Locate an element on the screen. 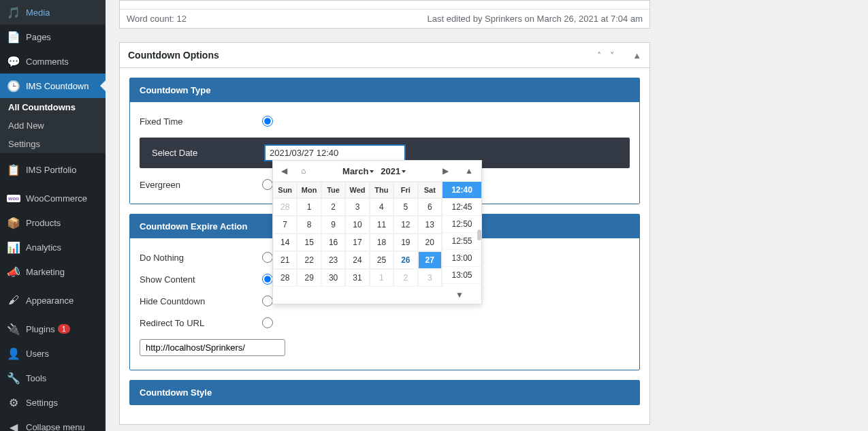 Image resolution: width=868 pixels, height=431 pixels. do-nothing-radio is located at coordinates (268, 257).